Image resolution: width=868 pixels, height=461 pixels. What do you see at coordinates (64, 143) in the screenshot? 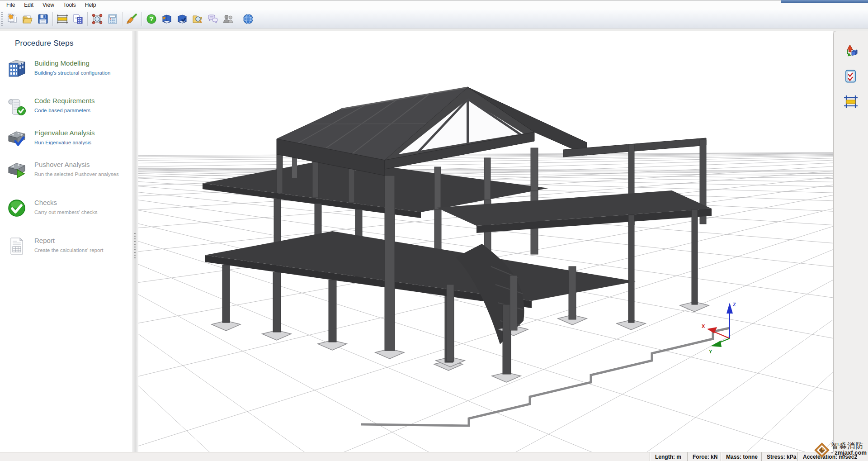
I see `step-subtitle: Run Eigenvalue analysis` at bounding box center [64, 143].